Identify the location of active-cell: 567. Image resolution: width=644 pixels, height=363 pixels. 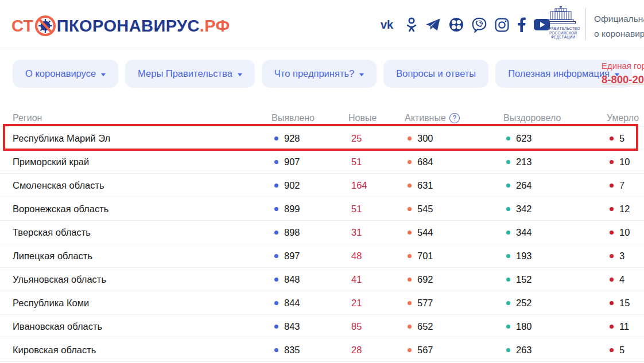
(454, 350).